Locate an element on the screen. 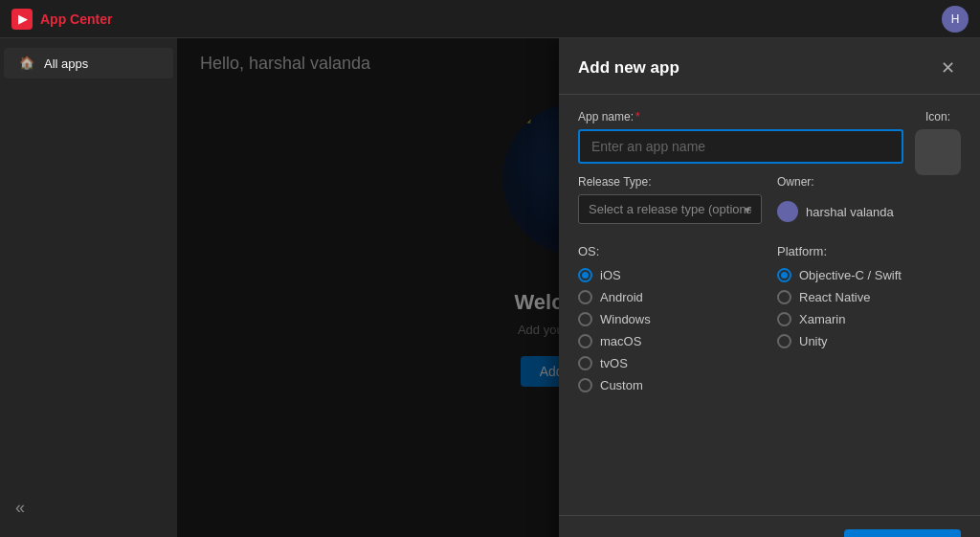  avatar: H is located at coordinates (955, 19).